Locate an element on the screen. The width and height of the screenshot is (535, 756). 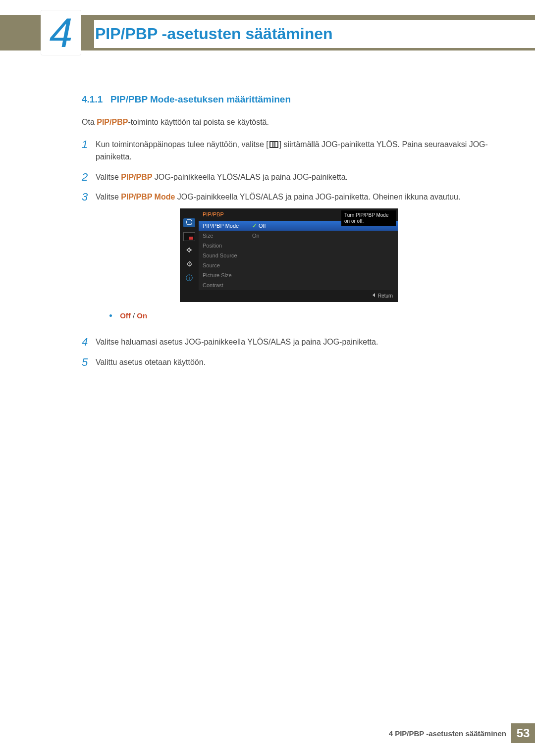
option-sep: / is located at coordinates (134, 316).